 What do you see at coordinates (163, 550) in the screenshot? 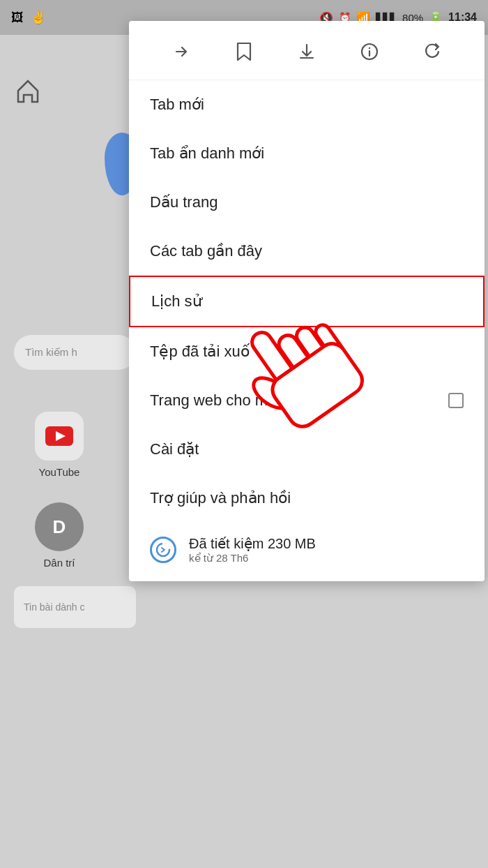
I see `savings-icon` at bounding box center [163, 550].